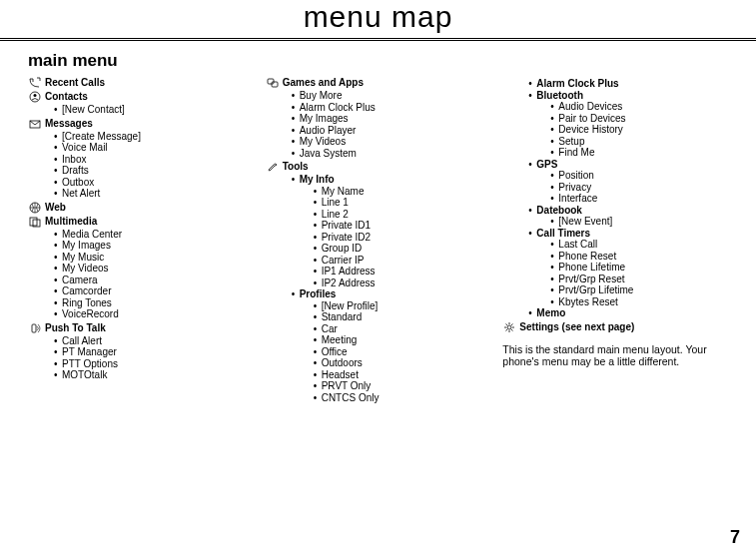 This screenshot has height=556, width=756. I want to click on tools-icon, so click(273, 167).